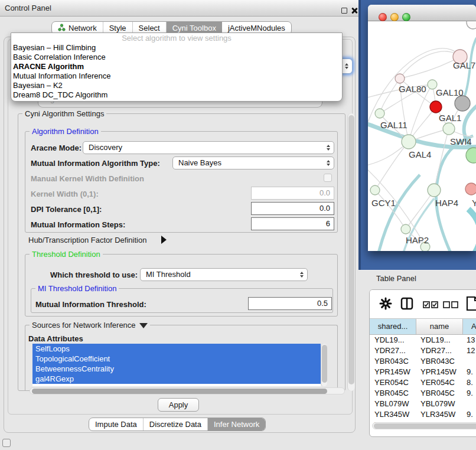 The image size is (476, 450). I want to click on table-row: YDR27...YDR27...12, so click(423, 351).